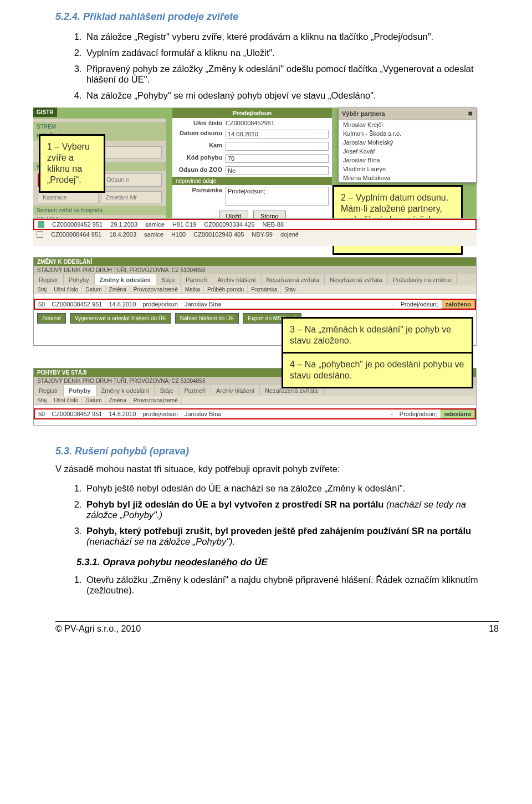 The width and height of the screenshot is (532, 804). Describe the element at coordinates (291, 510) in the screenshot. I see `item-53-2: Pohyb byl již odeslán do ÚE a byl vytvoř…` at that location.